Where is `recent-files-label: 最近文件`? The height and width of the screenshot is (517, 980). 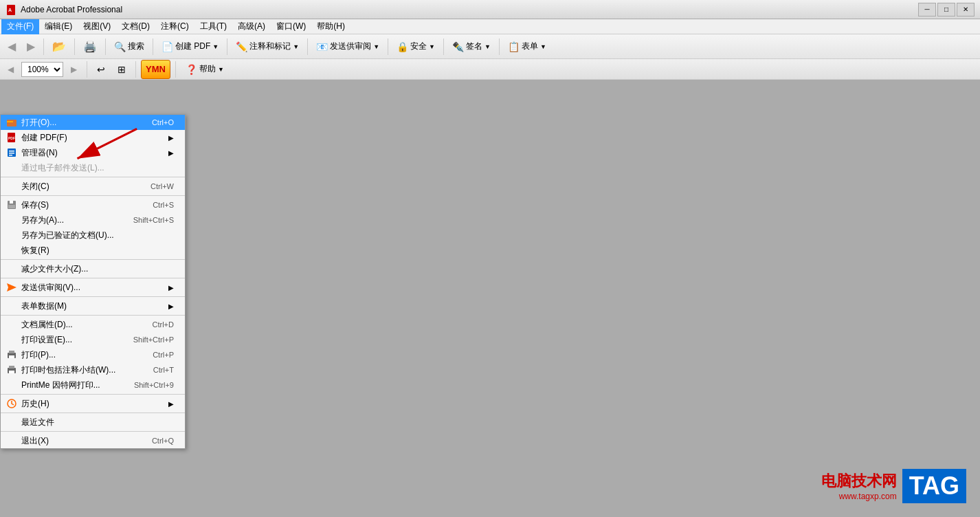 recent-files-label: 最近文件 is located at coordinates (38, 422).